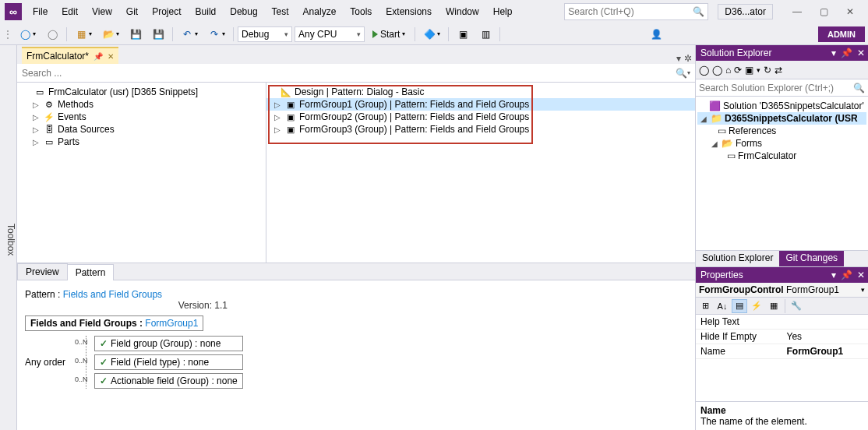 This screenshot has width=868, height=430. I want to click on solution-tree: 🟪Solution 'D365SnippetsCalculator' ◢📁D36…, so click(782, 173).